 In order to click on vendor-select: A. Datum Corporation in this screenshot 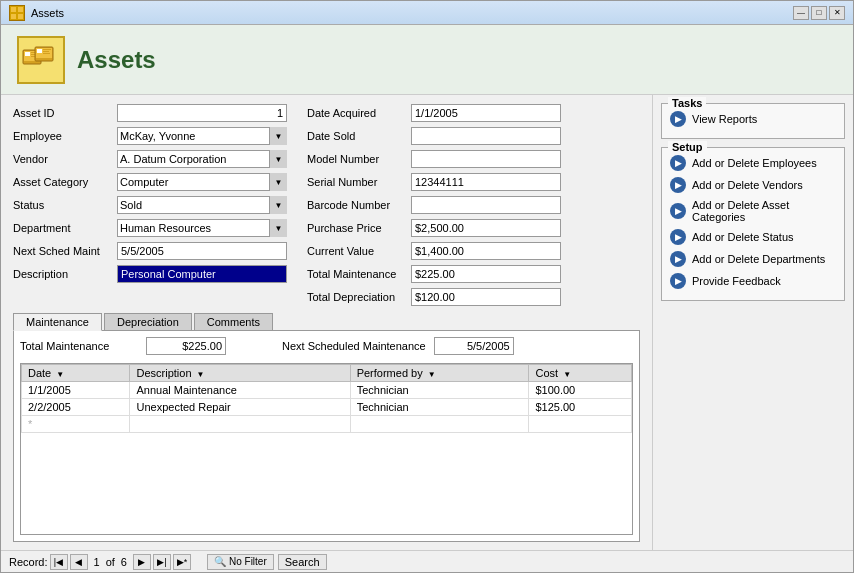, I will do `click(202, 159)`.